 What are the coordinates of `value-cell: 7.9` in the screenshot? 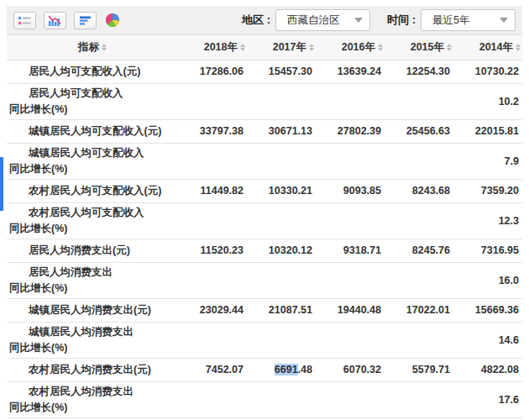 It's located at (488, 161).